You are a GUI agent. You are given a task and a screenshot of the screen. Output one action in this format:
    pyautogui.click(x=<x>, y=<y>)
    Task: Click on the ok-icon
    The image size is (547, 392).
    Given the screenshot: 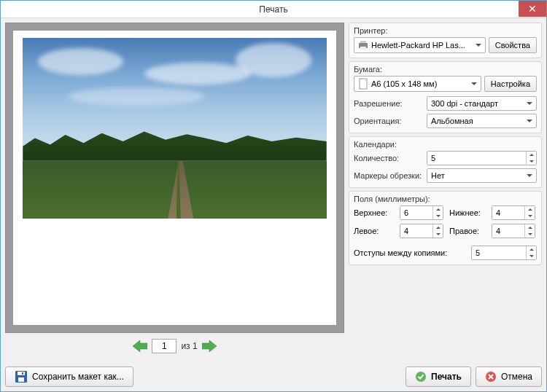 What is the action you would take?
    pyautogui.click(x=421, y=377)
    